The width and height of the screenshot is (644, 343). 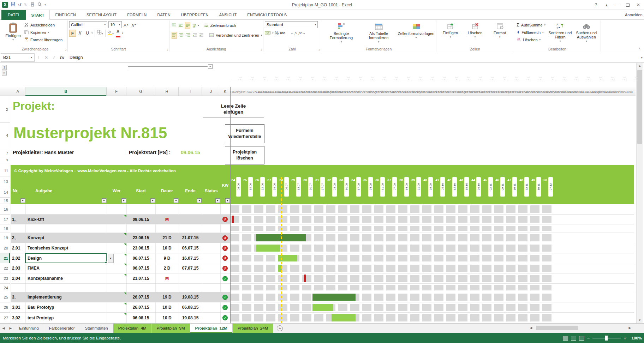 I want to click on copy-button: Kopieren▾, so click(x=43, y=32).